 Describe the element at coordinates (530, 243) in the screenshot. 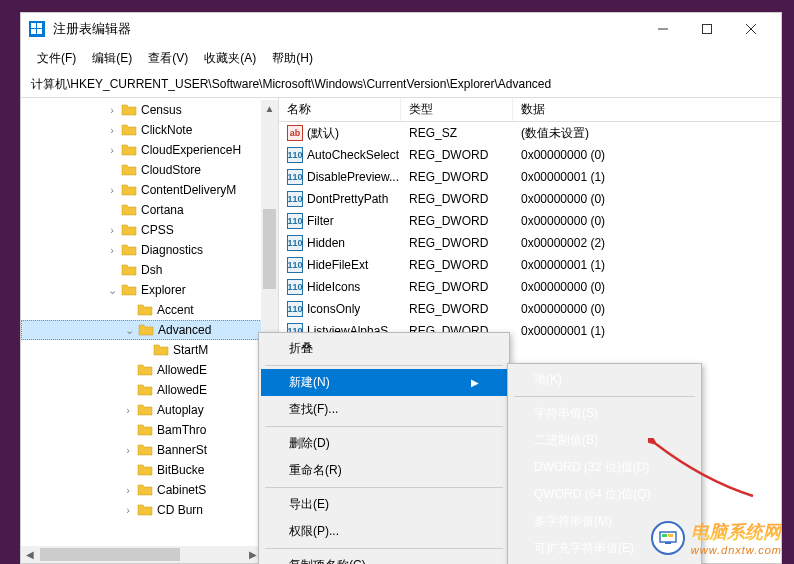

I see `registry-value-row: 110HiddenREG_DWORD0x00000002 (2)` at that location.